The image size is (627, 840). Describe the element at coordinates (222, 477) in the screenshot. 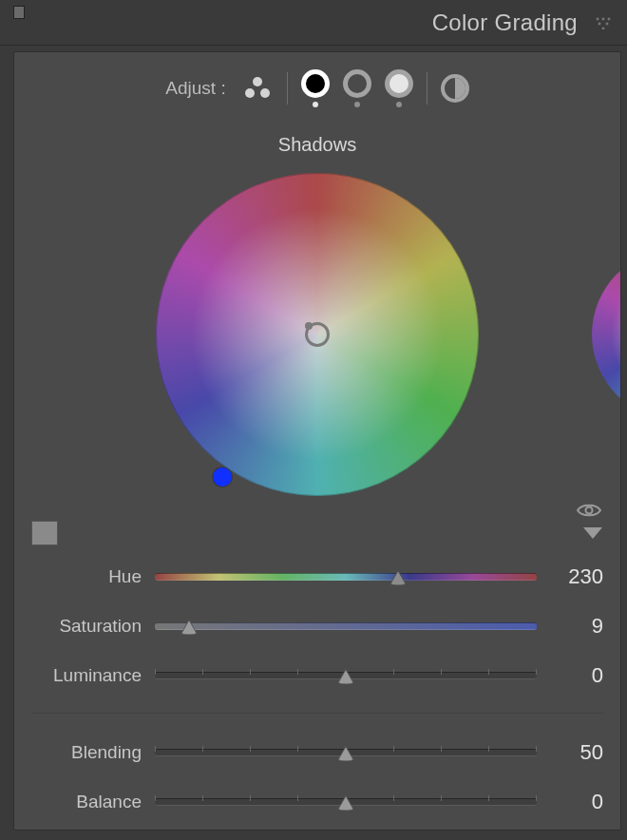

I see `wheel-value-dot` at that location.